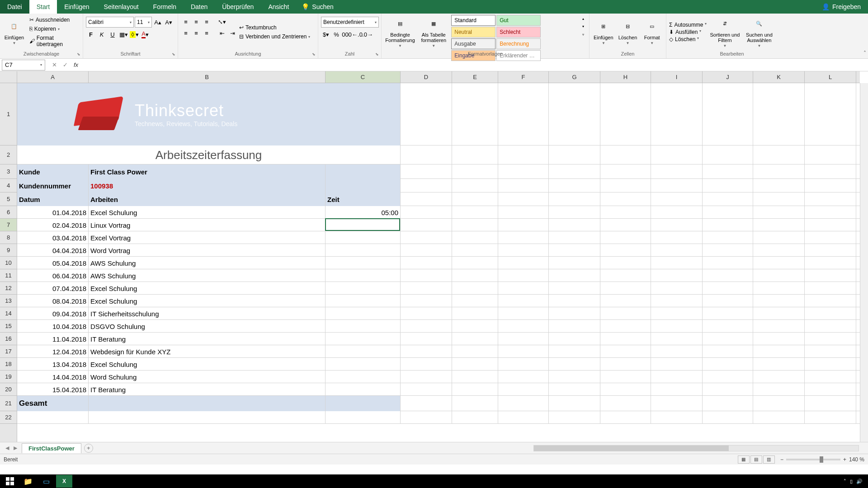 The height and width of the screenshot is (488, 868). What do you see at coordinates (207, 263) in the screenshot?
I see `cell: AWS Schulung` at bounding box center [207, 263].